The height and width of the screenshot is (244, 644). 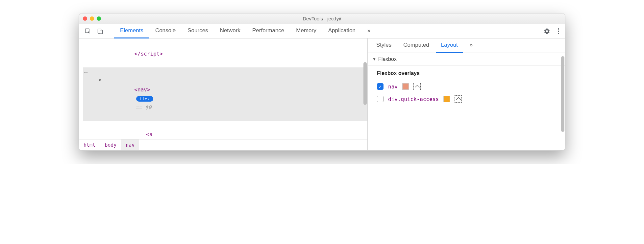 What do you see at coordinates (466, 46) in the screenshot?
I see `side-tabs: Styles Computed Layout »` at bounding box center [466, 46].